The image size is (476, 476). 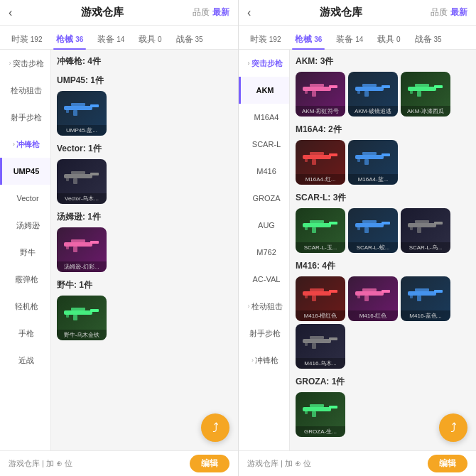 What do you see at coordinates (320, 94) in the screenshot?
I see `weapon-card: AKM-彩虹符号` at bounding box center [320, 94].